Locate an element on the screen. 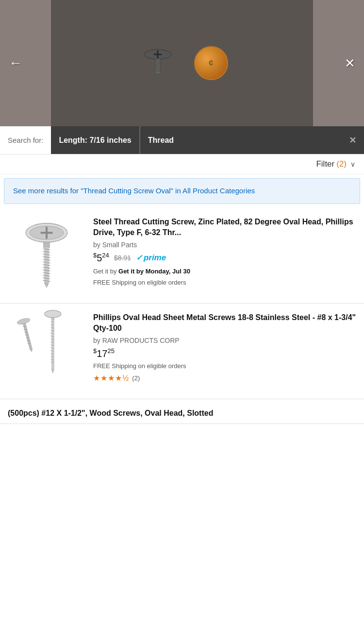 This screenshot has width=364, height=627. product-brand-2: by RAW PRODUCTS CORP is located at coordinates (225, 340).